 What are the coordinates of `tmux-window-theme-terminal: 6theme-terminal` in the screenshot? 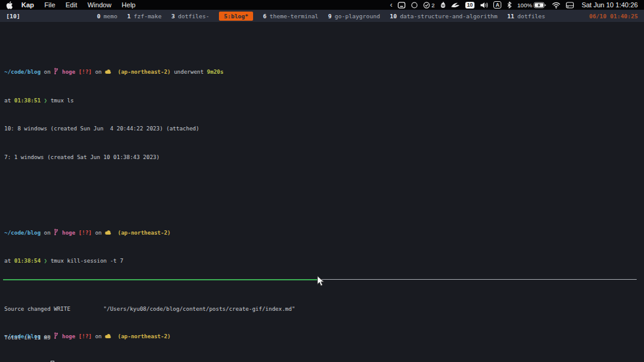 It's located at (290, 16).